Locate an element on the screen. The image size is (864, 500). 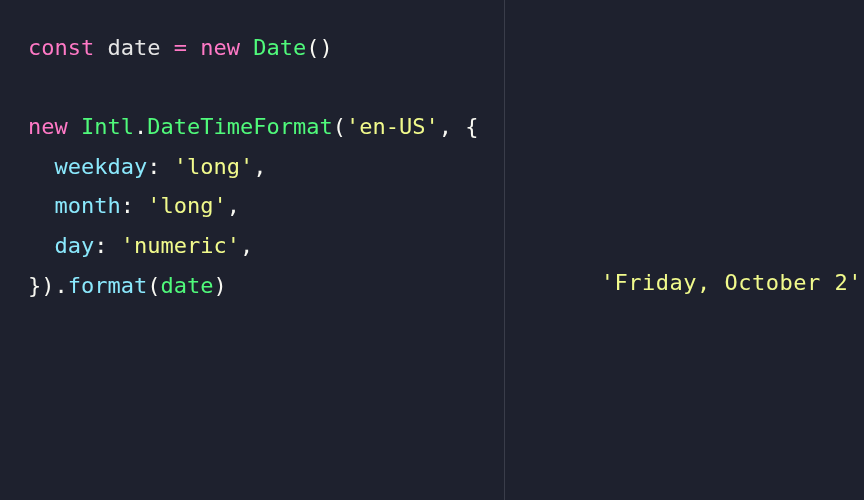
comma-brace: , { is located at coordinates (459, 126).